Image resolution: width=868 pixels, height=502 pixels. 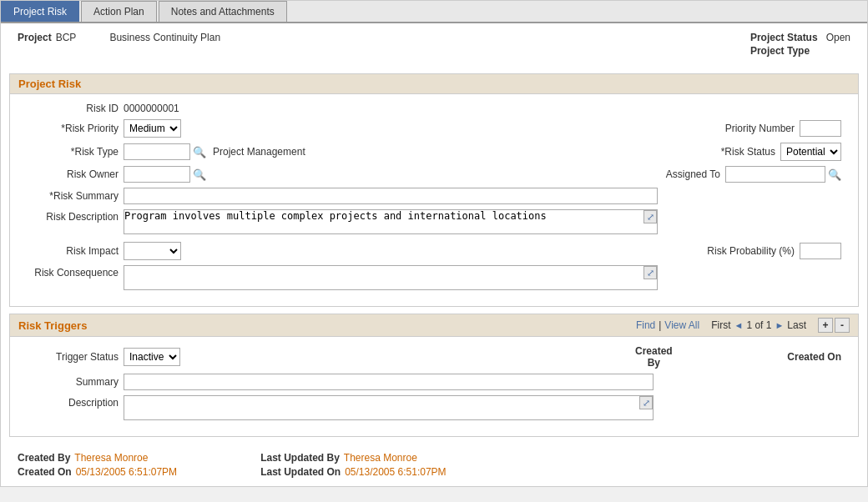 I want to click on risk-summary-row: *Risk Summary Complexity in Program Mgt, so click(x=434, y=196).